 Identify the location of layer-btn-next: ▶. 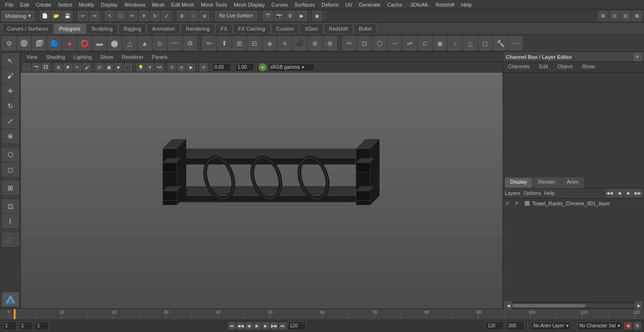
(628, 193).